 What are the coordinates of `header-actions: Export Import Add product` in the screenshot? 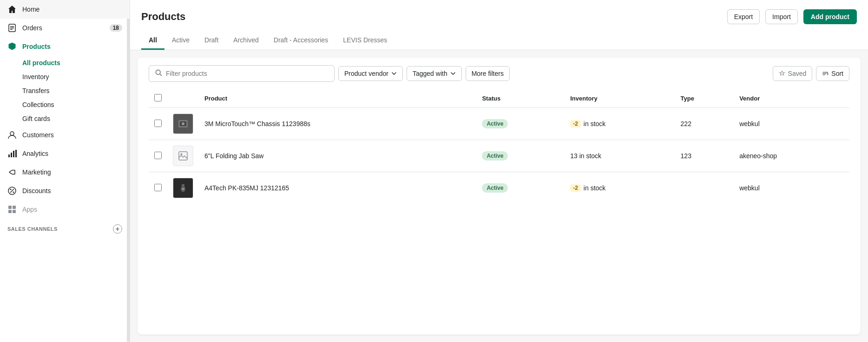 It's located at (792, 17).